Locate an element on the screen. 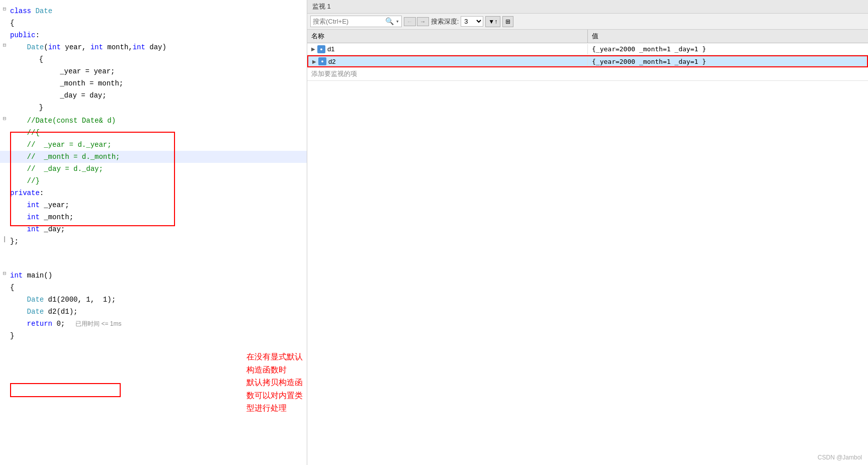 The height and width of the screenshot is (465, 868). code-line-3: public: is located at coordinates (153, 35).